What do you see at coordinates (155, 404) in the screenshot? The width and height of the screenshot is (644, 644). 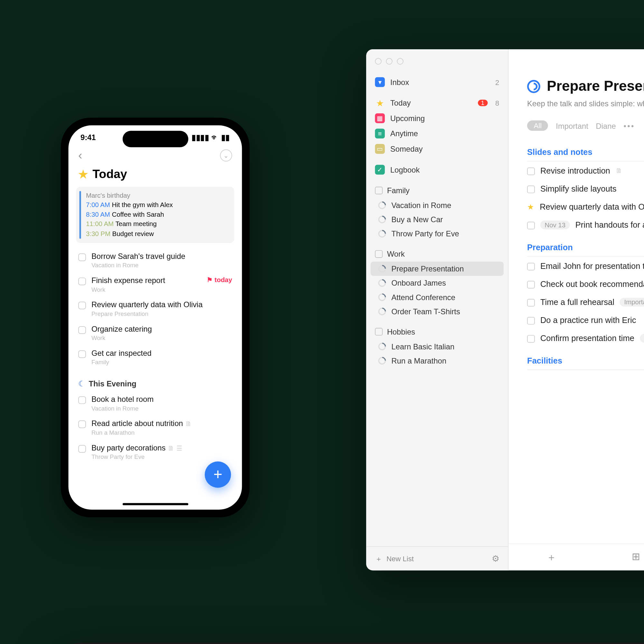 I see `task-row: Book a hotel roomVacation in Rome` at bounding box center [155, 404].